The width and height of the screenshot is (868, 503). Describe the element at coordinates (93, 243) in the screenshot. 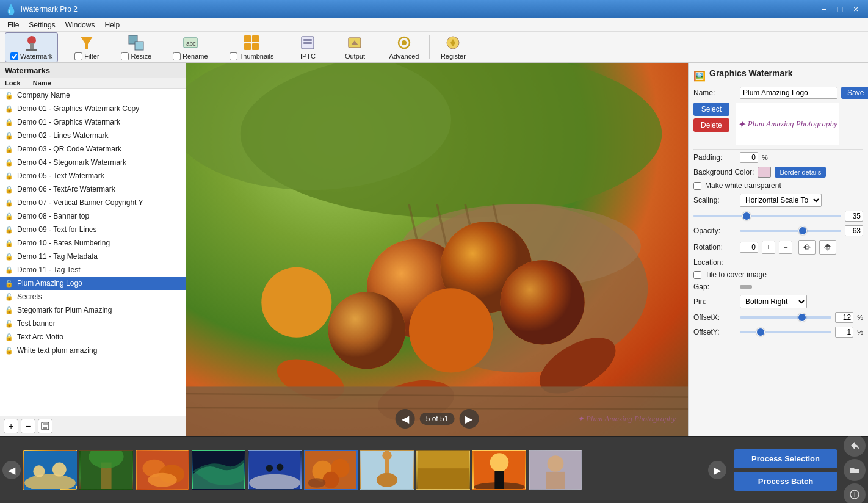

I see `list-item: 🔒 Demo 10 - Bates Numbering` at that location.